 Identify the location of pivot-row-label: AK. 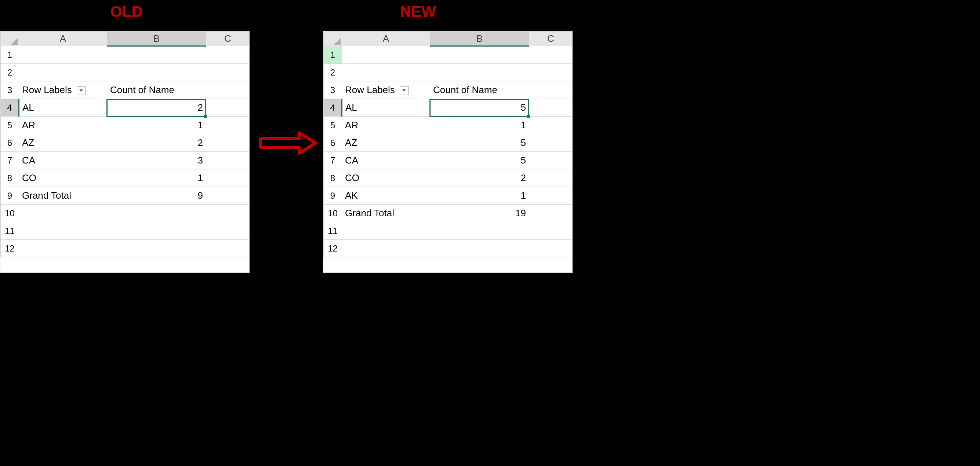
(386, 196).